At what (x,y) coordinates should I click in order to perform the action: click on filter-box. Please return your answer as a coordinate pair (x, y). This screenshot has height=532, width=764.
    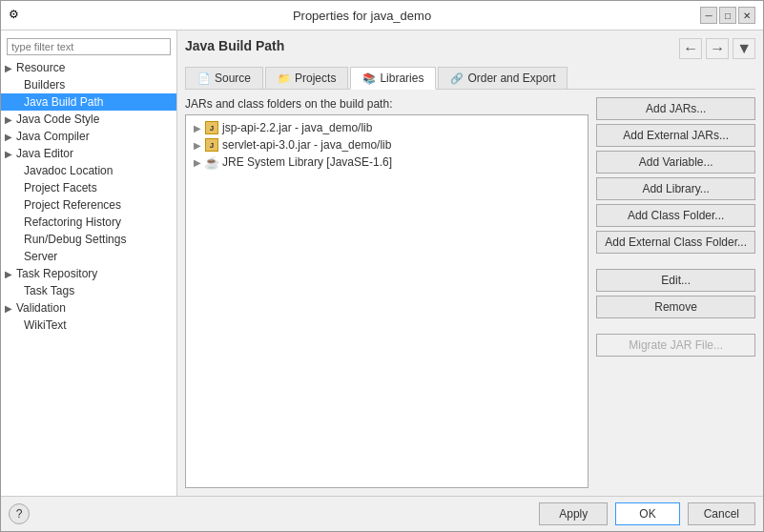
    Looking at the image, I should click on (89, 47).